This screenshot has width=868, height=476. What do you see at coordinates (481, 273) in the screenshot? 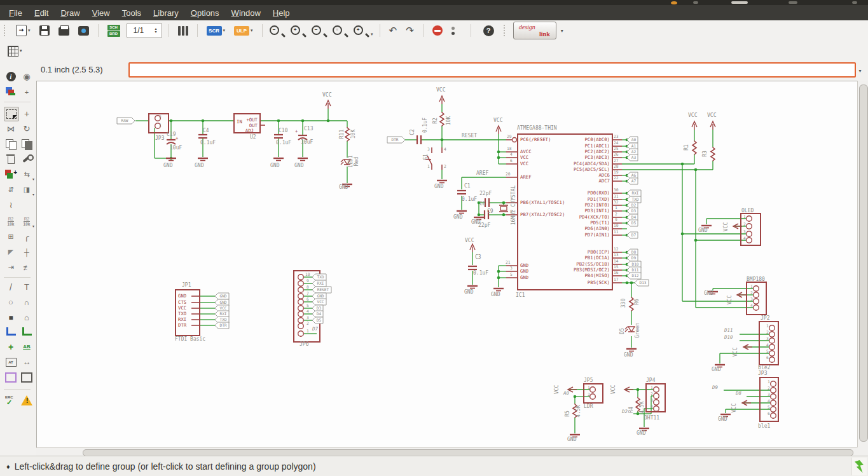
I see `svg-text: 0.1uF` at bounding box center [481, 273].